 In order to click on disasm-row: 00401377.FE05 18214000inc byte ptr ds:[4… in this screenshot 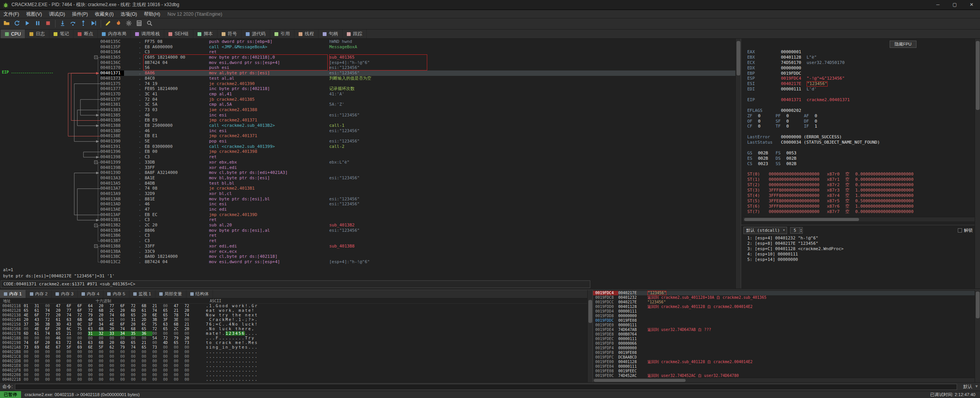, I will do `click(371, 89)`.